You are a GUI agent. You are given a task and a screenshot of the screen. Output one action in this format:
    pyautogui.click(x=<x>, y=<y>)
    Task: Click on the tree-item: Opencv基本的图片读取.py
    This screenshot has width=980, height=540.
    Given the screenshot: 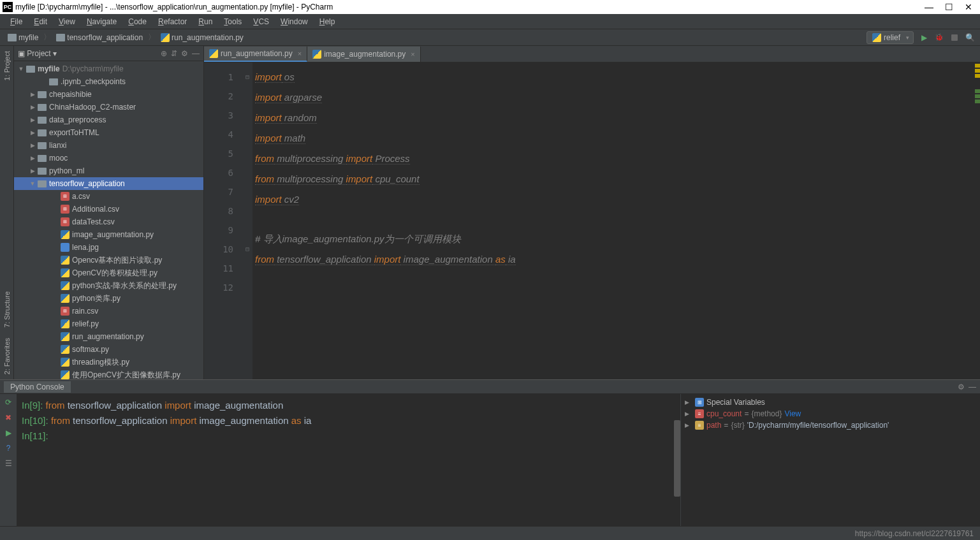 What is the action you would take?
    pyautogui.click(x=108, y=260)
    